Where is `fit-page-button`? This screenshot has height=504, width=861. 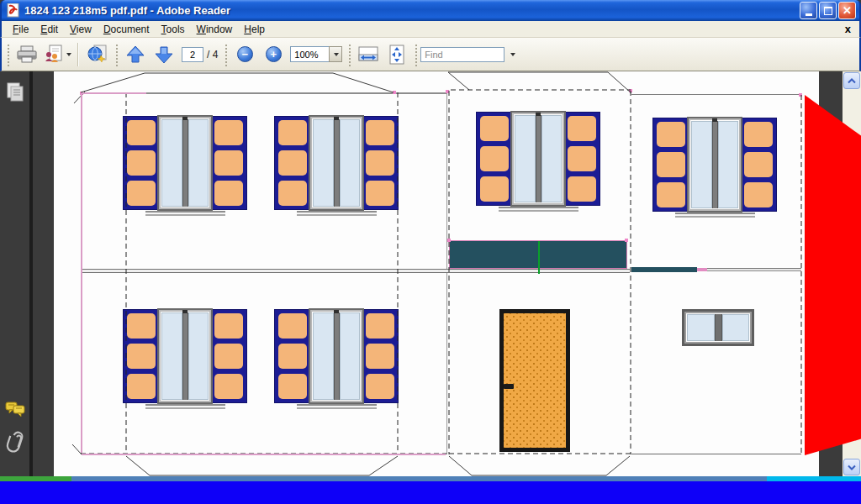
fit-page-button is located at coordinates (397, 55).